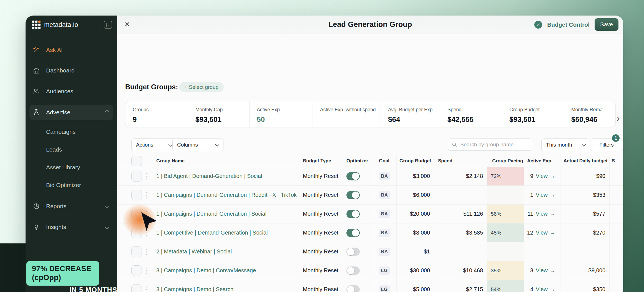  I want to click on sidebar-item-label: Reports, so click(56, 206).